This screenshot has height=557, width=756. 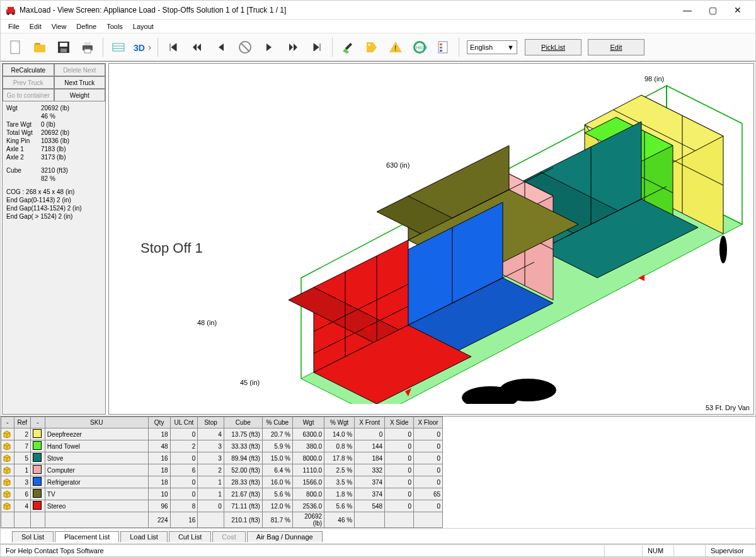 What do you see at coordinates (222, 494) in the screenshot?
I see `table-row: 6TV100121.67 (ft3)5.6 %800.01.8 %374065` at bounding box center [222, 494].